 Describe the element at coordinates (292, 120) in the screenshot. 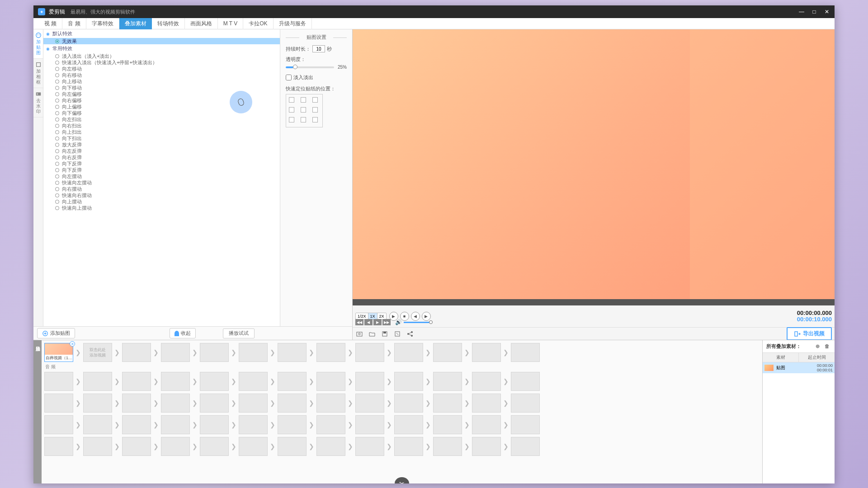

I see `pos-bl` at that location.